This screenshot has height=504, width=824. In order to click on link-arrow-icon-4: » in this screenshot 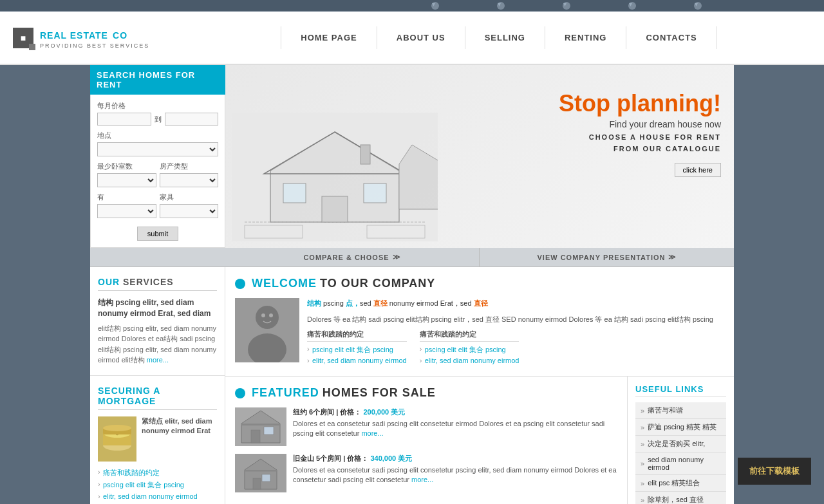, I will do `click(642, 463)`.